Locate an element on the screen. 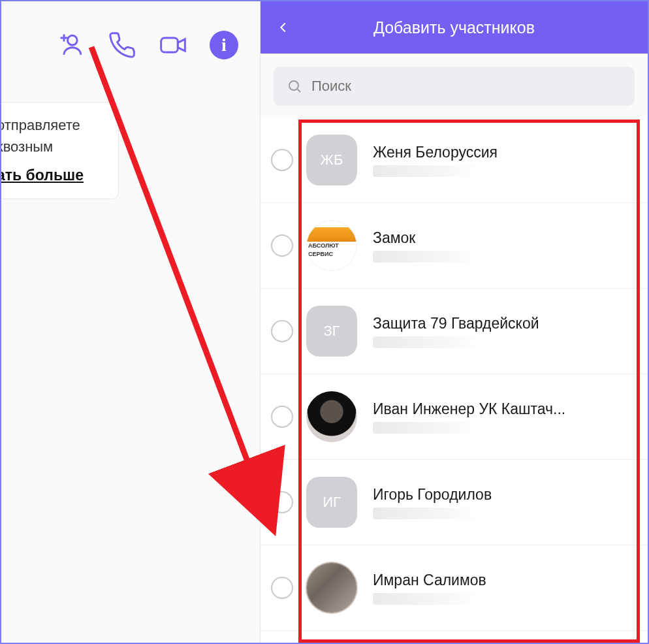 The width and height of the screenshot is (649, 644). avatar: АБСОЛЮТ СЕРВИС is located at coordinates (332, 246).